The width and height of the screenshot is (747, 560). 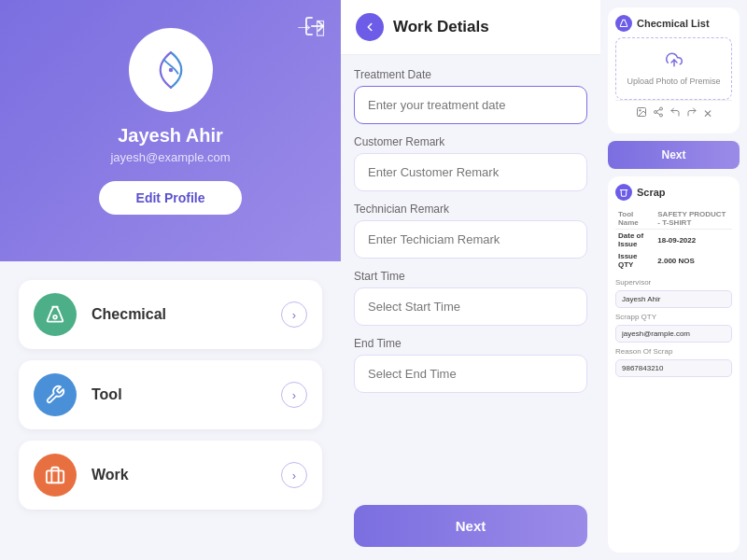 What do you see at coordinates (471, 239) in the screenshot?
I see `technician-remark-input` at bounding box center [471, 239].